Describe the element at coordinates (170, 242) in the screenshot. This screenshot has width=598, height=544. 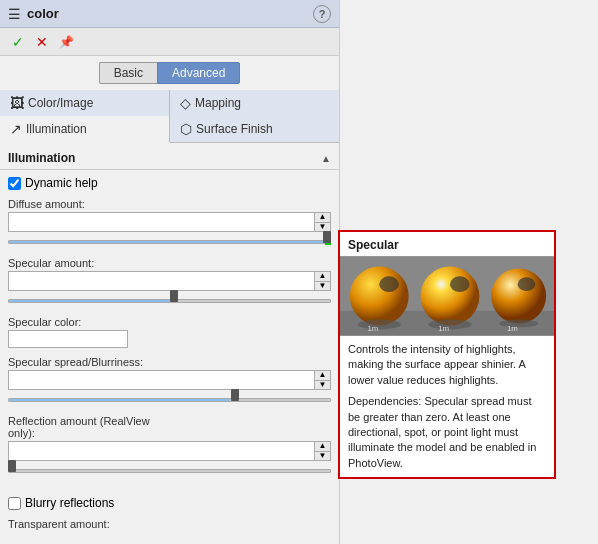
I see `diffuse-fill` at that location.